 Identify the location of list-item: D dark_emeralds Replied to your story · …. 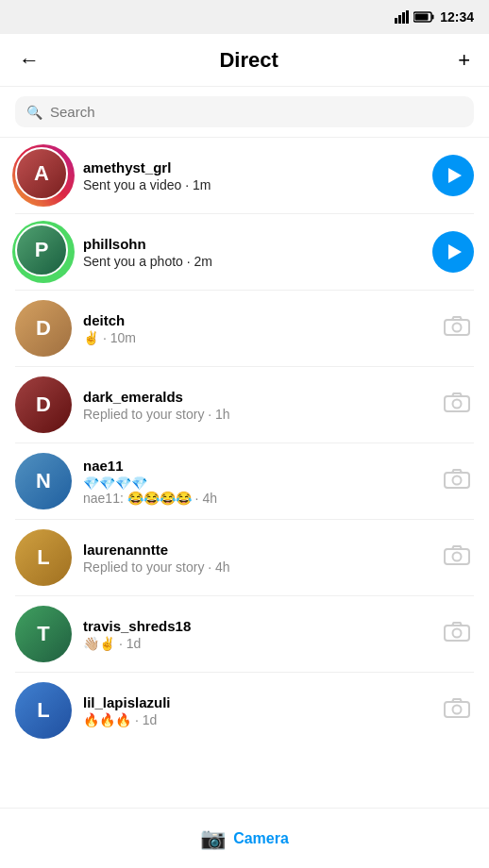
(244, 405).